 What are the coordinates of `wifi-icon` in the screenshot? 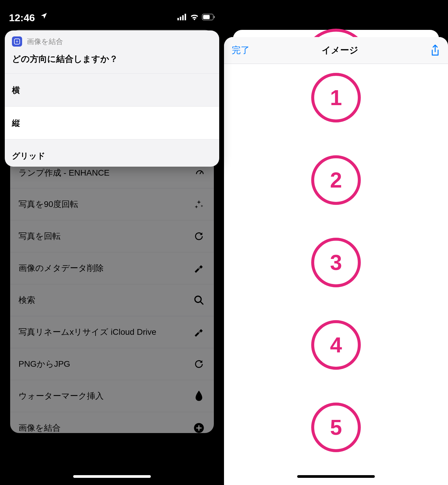 It's located at (194, 17).